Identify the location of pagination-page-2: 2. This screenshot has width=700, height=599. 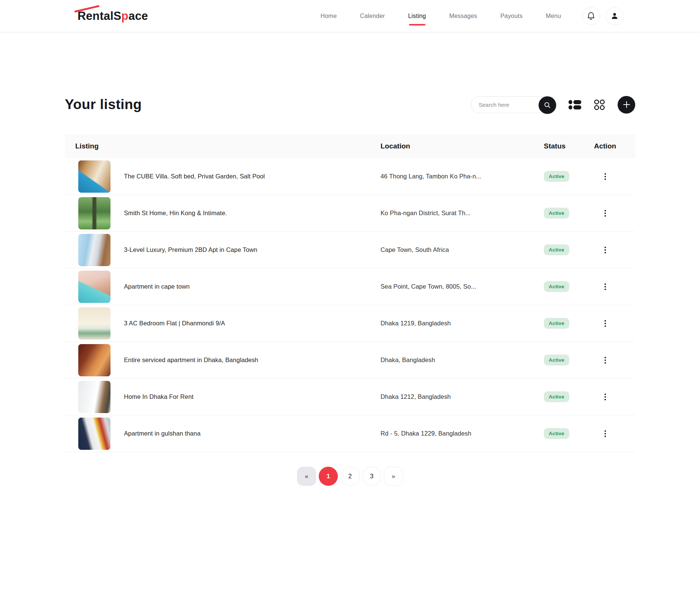
(350, 476).